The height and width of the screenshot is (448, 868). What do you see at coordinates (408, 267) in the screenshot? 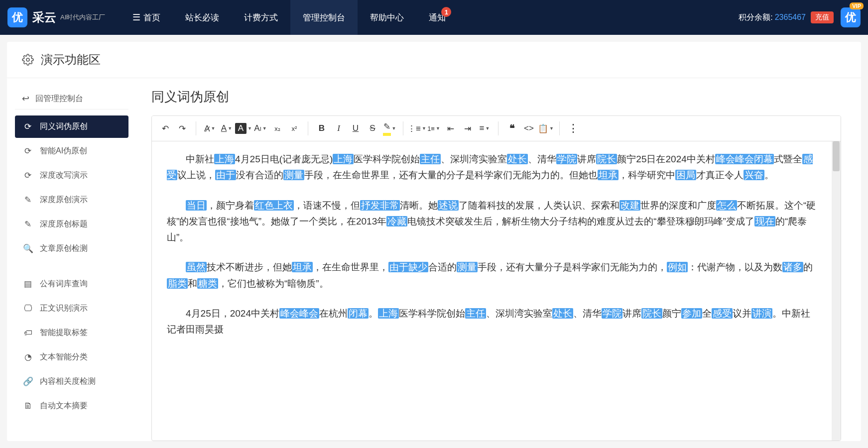
I see `highlighted-text: 由于缺少` at bounding box center [408, 267].